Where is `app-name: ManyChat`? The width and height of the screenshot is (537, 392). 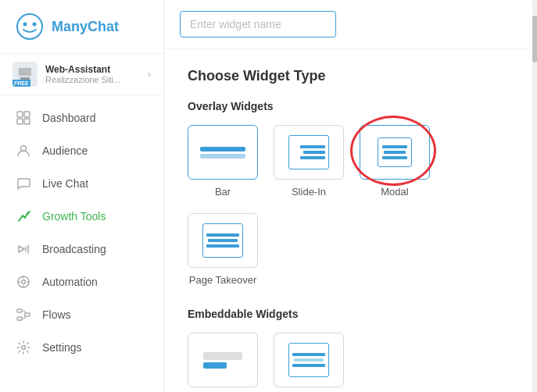 app-name: ManyChat is located at coordinates (85, 27).